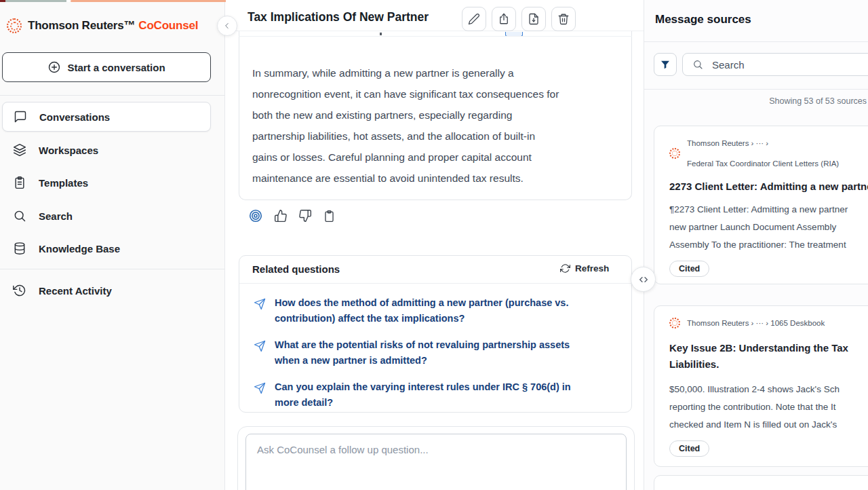 The width and height of the screenshot is (868, 490). I want to click on related-question-3: Can you explain the varying interest rul…, so click(438, 395).